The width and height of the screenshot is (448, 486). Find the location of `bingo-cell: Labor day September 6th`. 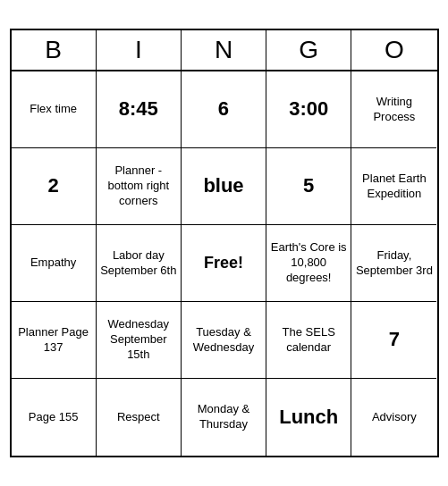

bingo-cell: Labor day September 6th is located at coordinates (139, 264).